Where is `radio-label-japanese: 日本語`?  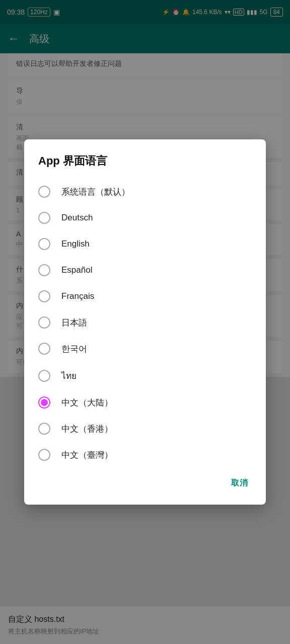 radio-label-japanese: 日本語 is located at coordinates (75, 323).